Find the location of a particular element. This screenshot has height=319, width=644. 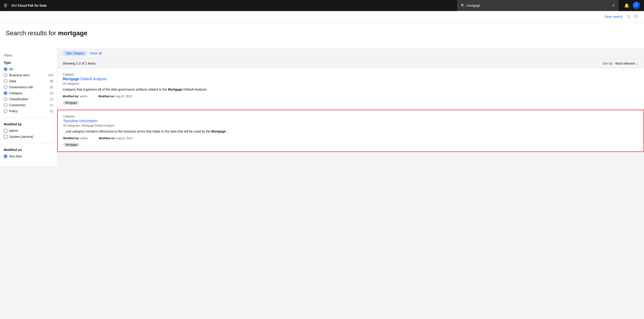

filters-title: Filters is located at coordinates (28, 55).